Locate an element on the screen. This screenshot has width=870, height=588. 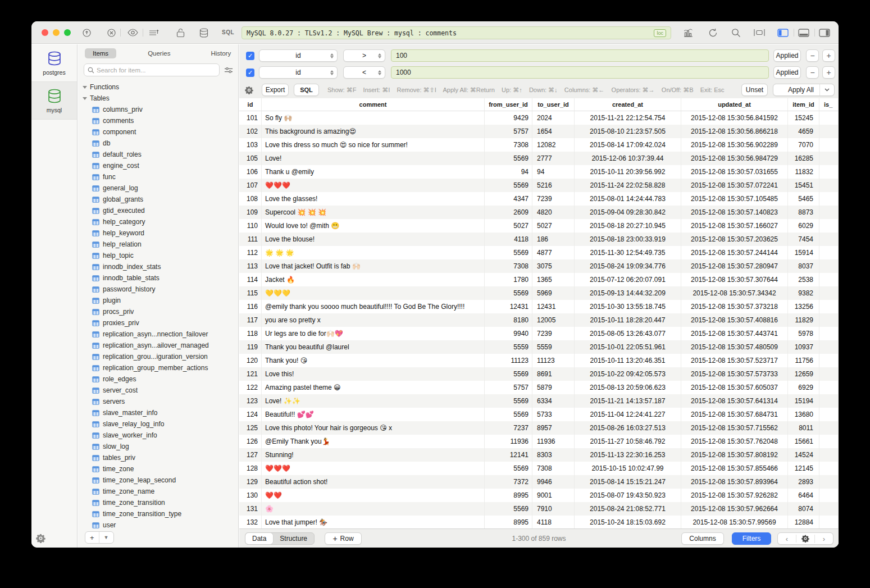
table-row: 127Stunning!1214183032015-11-13 22:30:16… is located at coordinates (539, 455).